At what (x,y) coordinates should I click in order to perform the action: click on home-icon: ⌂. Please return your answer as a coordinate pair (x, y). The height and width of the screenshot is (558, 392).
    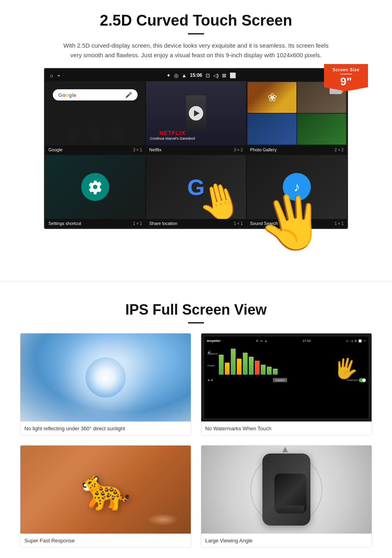
    Looking at the image, I should click on (52, 75).